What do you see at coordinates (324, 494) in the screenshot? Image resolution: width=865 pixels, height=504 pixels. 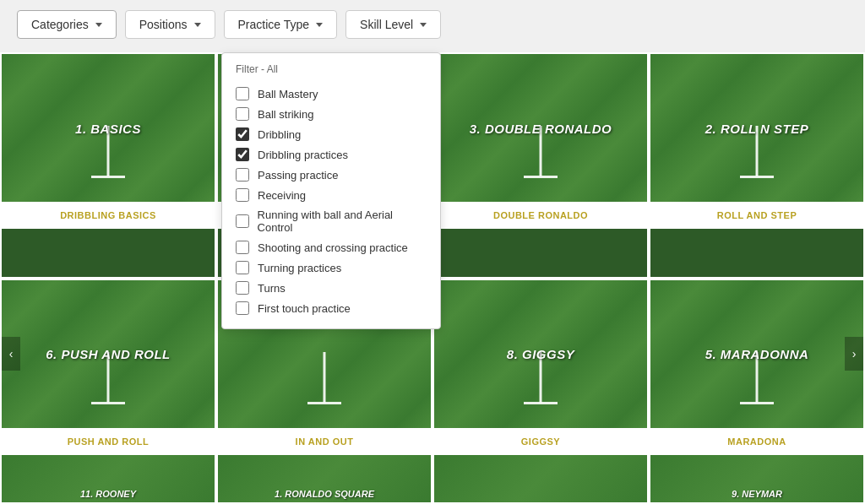 I see `bottom-card-title: 1. RONALDO SQUARE` at bounding box center [324, 494].